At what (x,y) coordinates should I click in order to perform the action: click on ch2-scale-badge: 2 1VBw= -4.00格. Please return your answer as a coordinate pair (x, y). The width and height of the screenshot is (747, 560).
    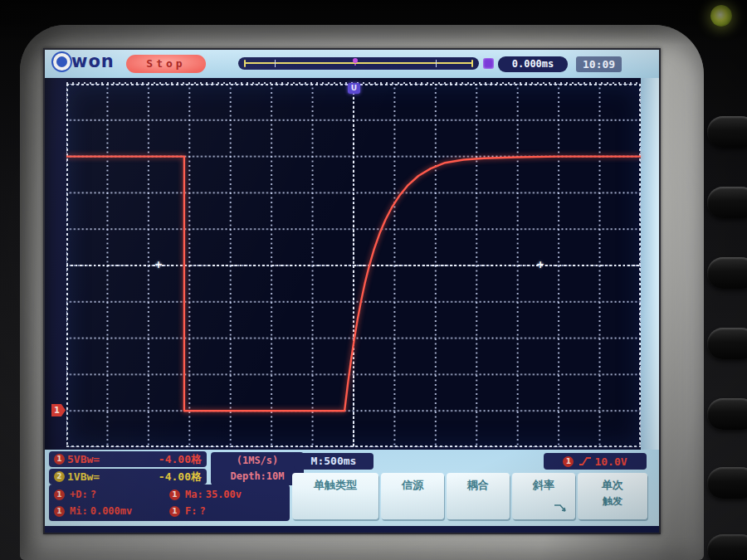
    Looking at the image, I should click on (128, 476).